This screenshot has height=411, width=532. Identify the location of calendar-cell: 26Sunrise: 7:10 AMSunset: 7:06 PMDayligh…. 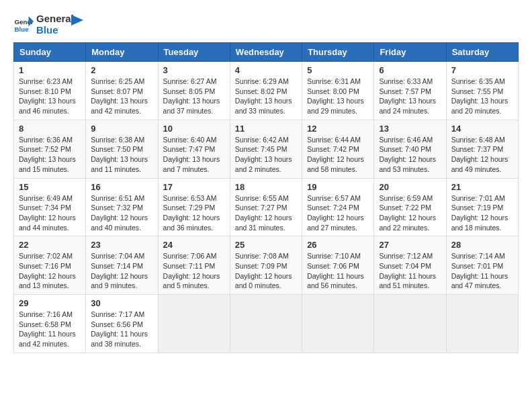
(339, 266).